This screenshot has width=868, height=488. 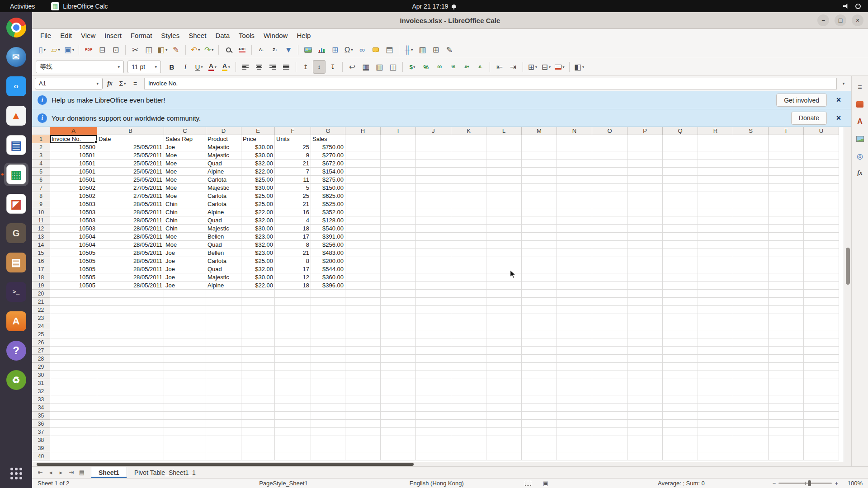 I want to click on cell-C23, so click(x=185, y=318).